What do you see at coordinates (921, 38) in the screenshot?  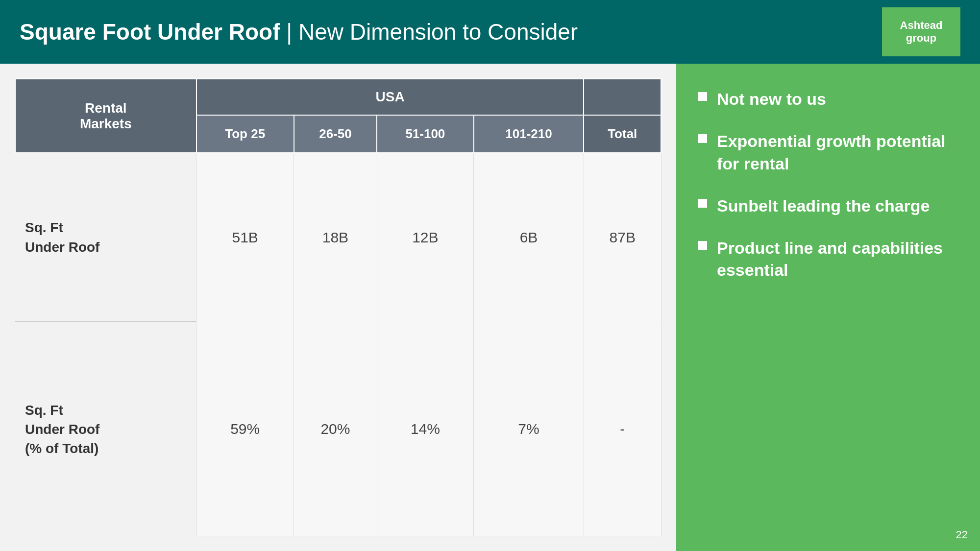 I see `logo-line2: group` at bounding box center [921, 38].